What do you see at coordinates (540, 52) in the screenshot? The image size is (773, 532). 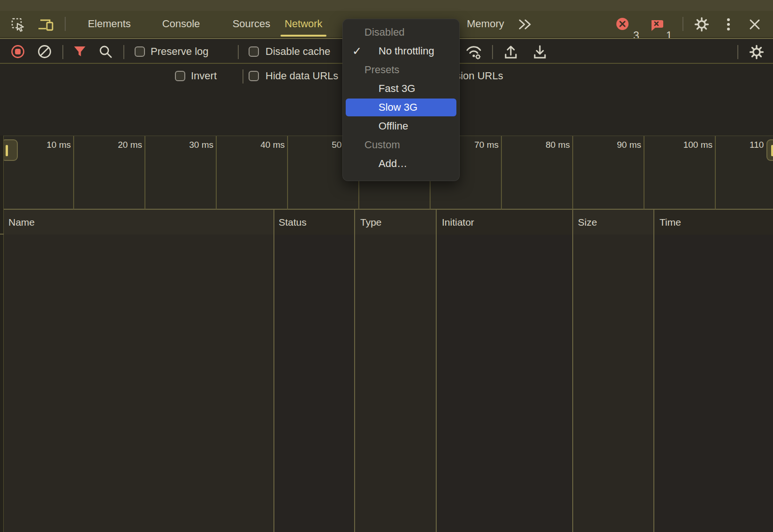 I see `export-har-icon` at bounding box center [540, 52].